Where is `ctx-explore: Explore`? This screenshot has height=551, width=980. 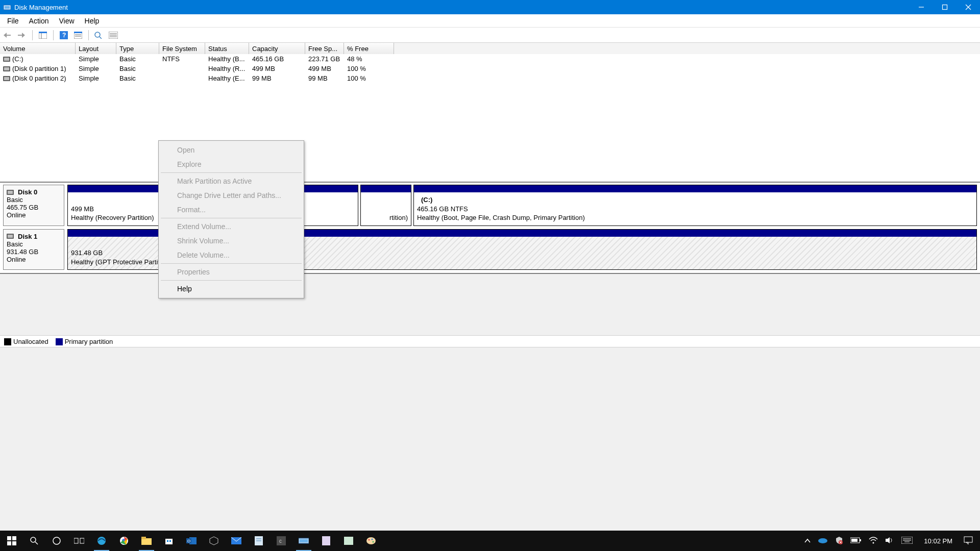
ctx-explore: Explore is located at coordinates (231, 164).